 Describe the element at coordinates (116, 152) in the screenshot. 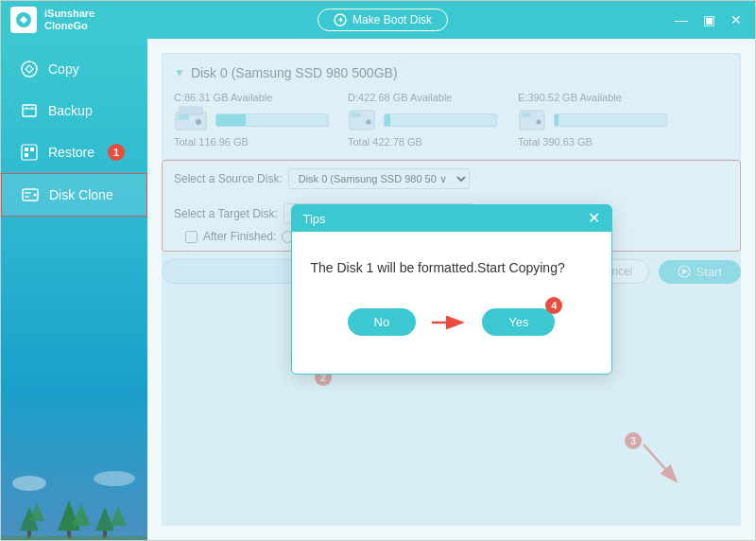

I see `sidebar-restore-badge: 1` at that location.